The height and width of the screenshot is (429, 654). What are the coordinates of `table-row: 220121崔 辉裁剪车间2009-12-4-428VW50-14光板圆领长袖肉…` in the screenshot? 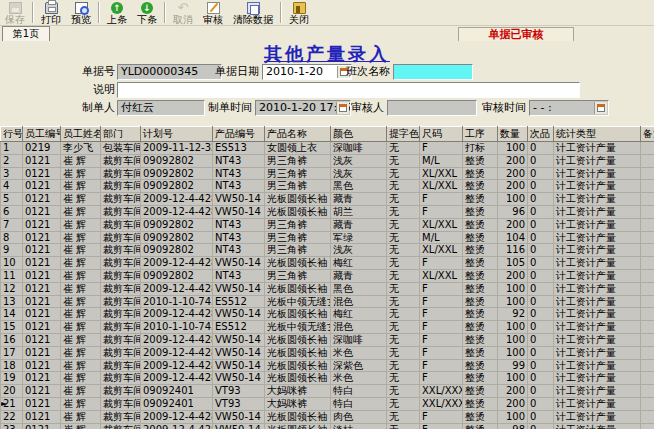 It's located at (328, 416).